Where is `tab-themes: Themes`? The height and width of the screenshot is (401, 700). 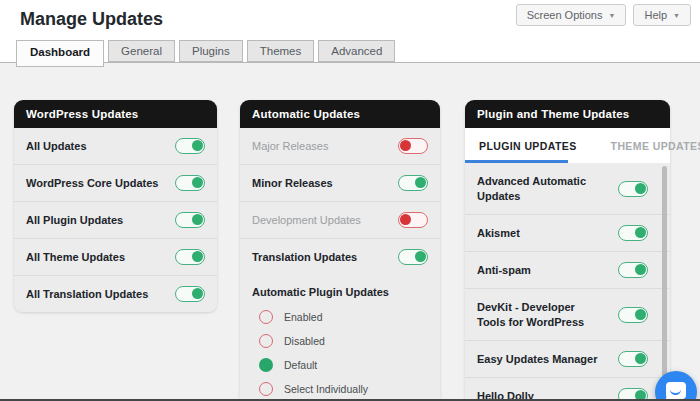
tab-themes: Themes is located at coordinates (281, 51).